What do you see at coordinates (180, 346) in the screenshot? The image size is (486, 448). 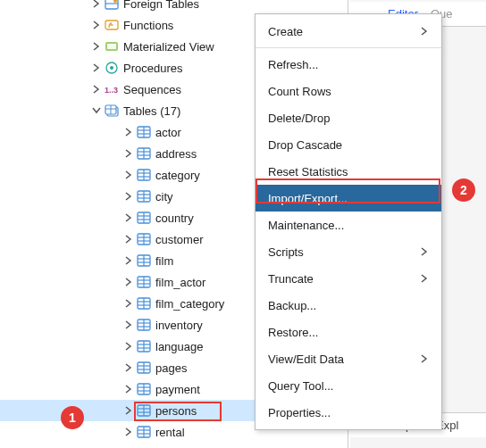 I see `tree-table-label: language` at bounding box center [180, 346].